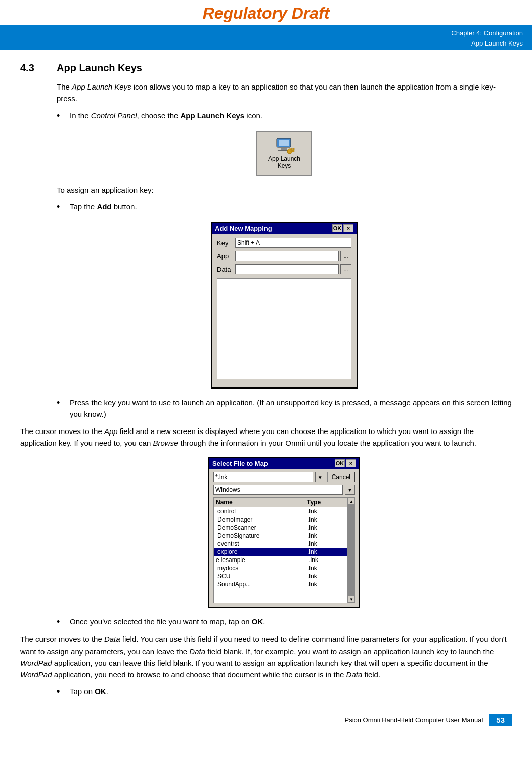 This screenshot has height=777, width=532. Describe the element at coordinates (284, 532) in the screenshot. I see `select-file-dialog: Select File to Map OK × *.lnk ▼ Cancel W…` at that location.